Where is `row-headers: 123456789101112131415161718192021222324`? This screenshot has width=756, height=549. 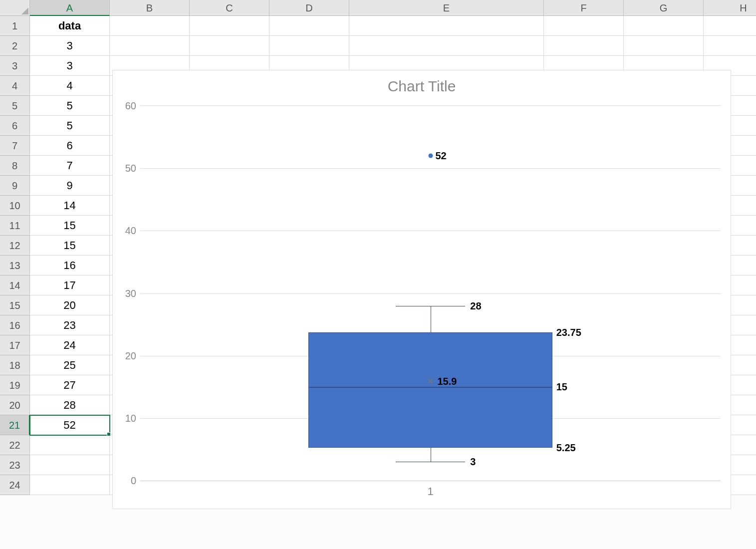 row-headers: 123456789101112131415161718192021222324 is located at coordinates (15, 256).